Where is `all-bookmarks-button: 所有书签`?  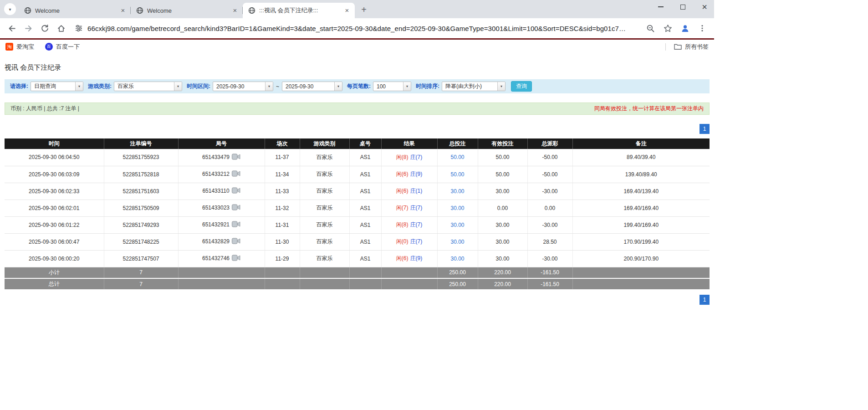 all-bookmarks-button: 所有书签 is located at coordinates (691, 47).